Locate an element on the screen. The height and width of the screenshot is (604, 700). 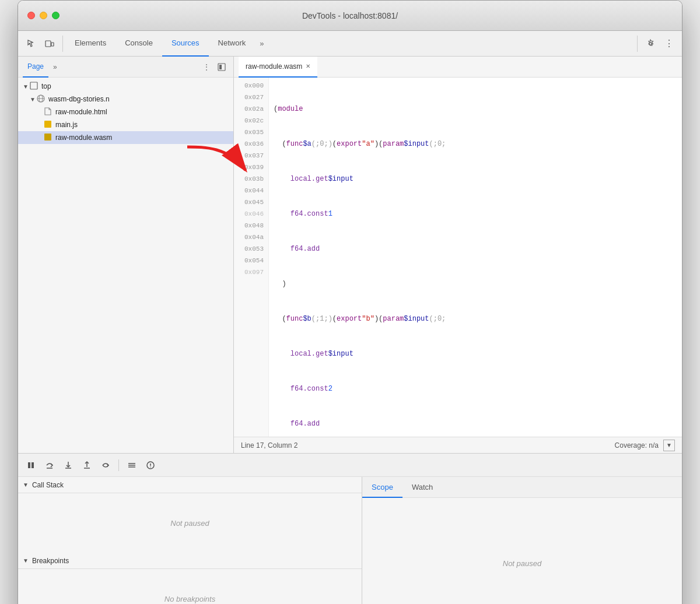
settings-icon is located at coordinates (650, 44).